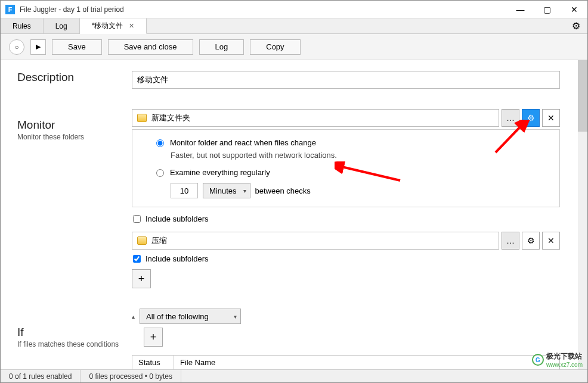 This screenshot has height=383, width=588. Describe the element at coordinates (113, 26) in the screenshot. I see `tab-current-rule: *移动文件 ✕` at that location.